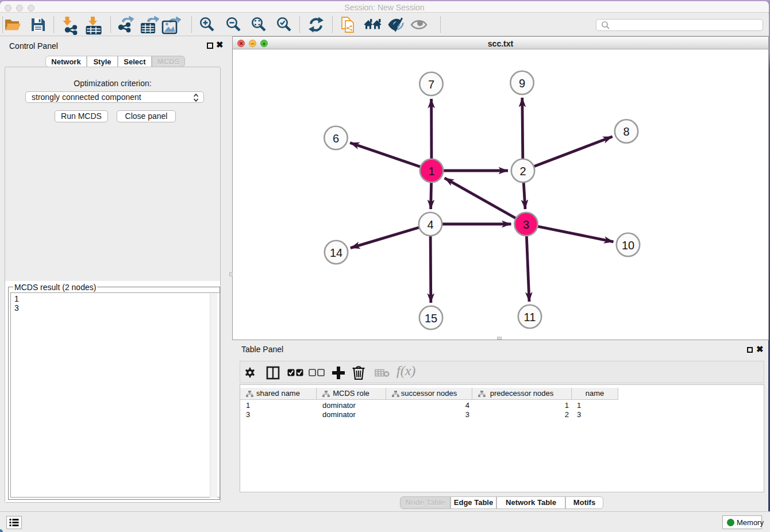 This screenshot has width=770, height=532. I want to click on svg-text: 1, so click(431, 171).